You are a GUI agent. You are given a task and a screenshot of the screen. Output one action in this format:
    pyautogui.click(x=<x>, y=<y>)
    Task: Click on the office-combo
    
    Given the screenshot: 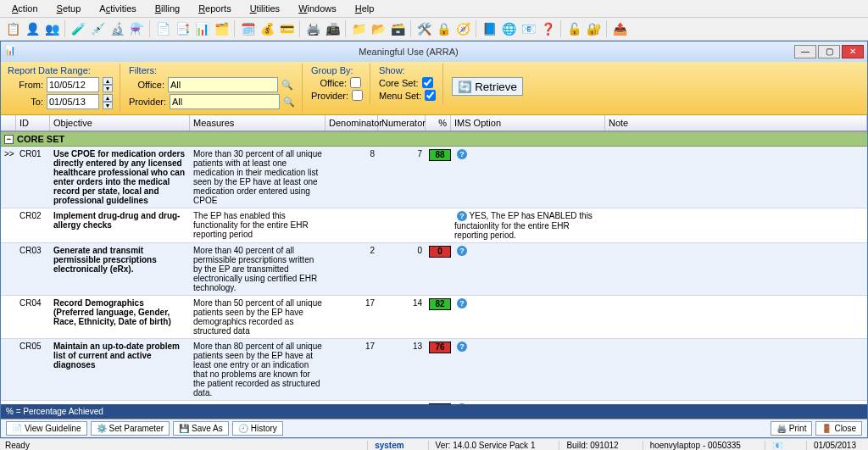 What is the action you would take?
    pyautogui.click(x=223, y=85)
    